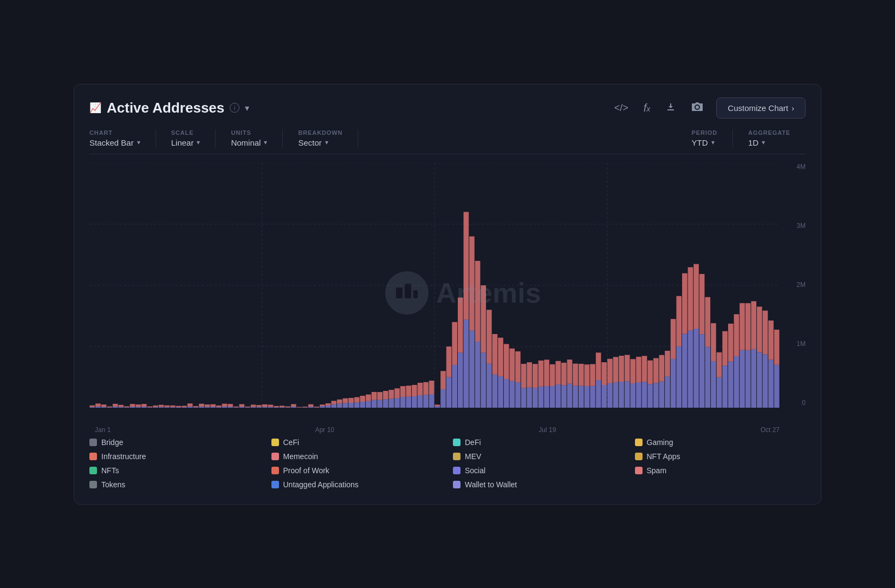  Describe the element at coordinates (249, 143) in the screenshot. I see `units-select: Nominal ▾` at that location.